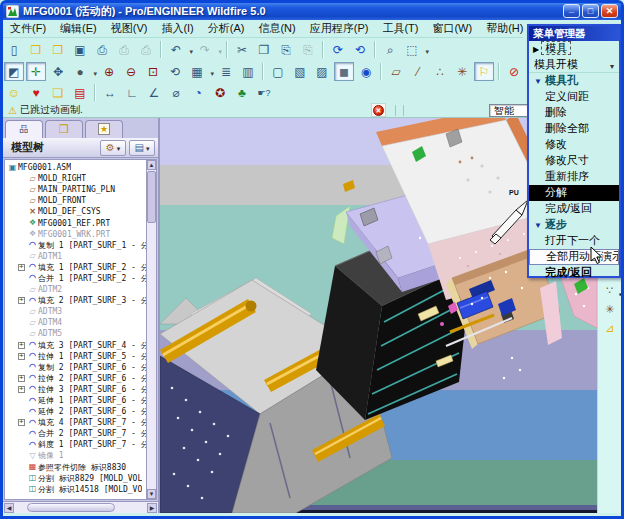 This screenshot has height=519, width=624. I want to click on menu-trail: ▶模具, so click(574, 49).